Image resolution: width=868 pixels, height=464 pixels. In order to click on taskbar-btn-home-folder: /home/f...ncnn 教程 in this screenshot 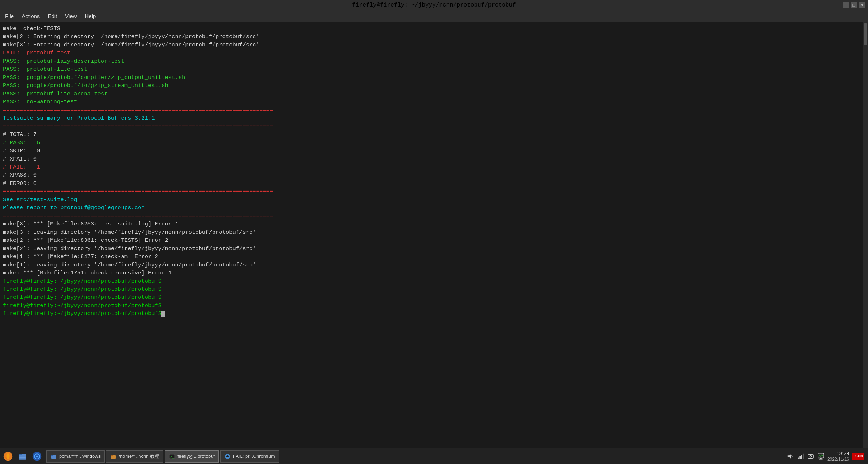, I will do `click(135, 456)`.